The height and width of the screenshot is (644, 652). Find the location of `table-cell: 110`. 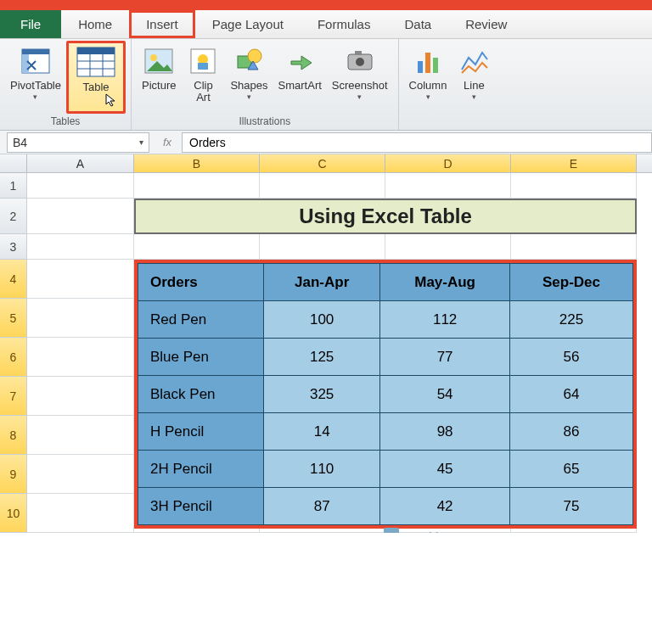

table-cell: 110 is located at coordinates (323, 469).